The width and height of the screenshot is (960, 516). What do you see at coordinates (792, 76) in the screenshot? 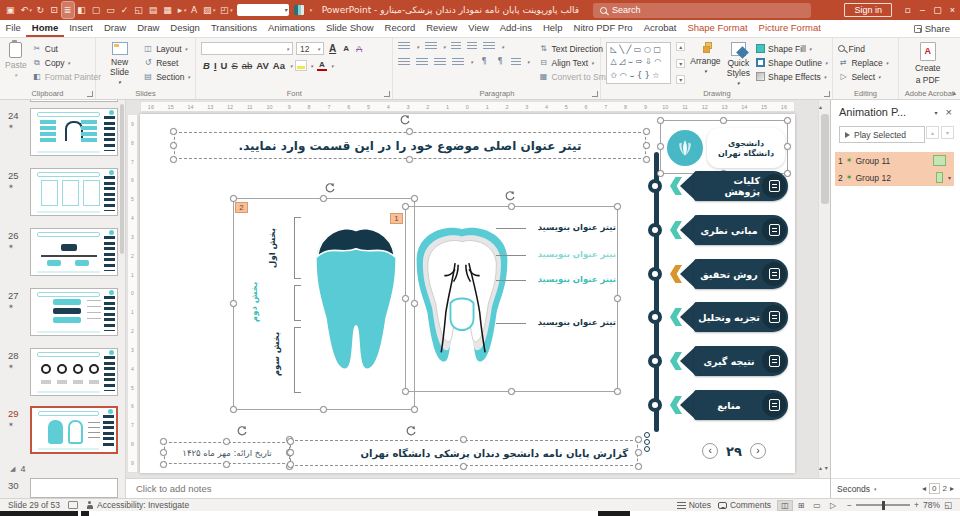
I see `shape-effects-button: Shape Effects▾` at bounding box center [792, 76].